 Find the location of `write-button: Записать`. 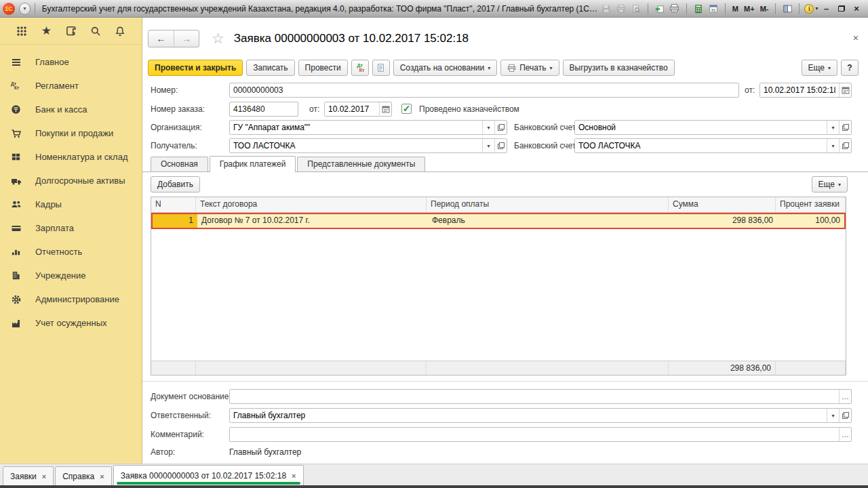

write-button: Записать is located at coordinates (270, 68).